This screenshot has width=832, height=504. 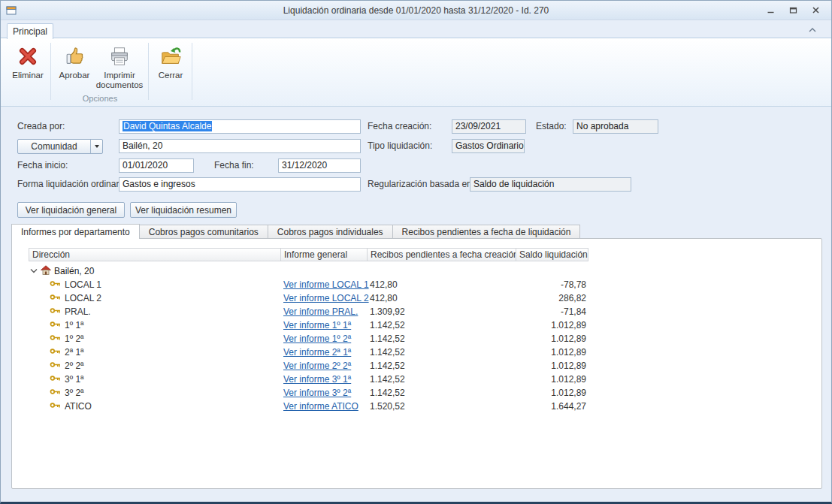 What do you see at coordinates (798, 11) in the screenshot?
I see `window-controls` at bounding box center [798, 11].